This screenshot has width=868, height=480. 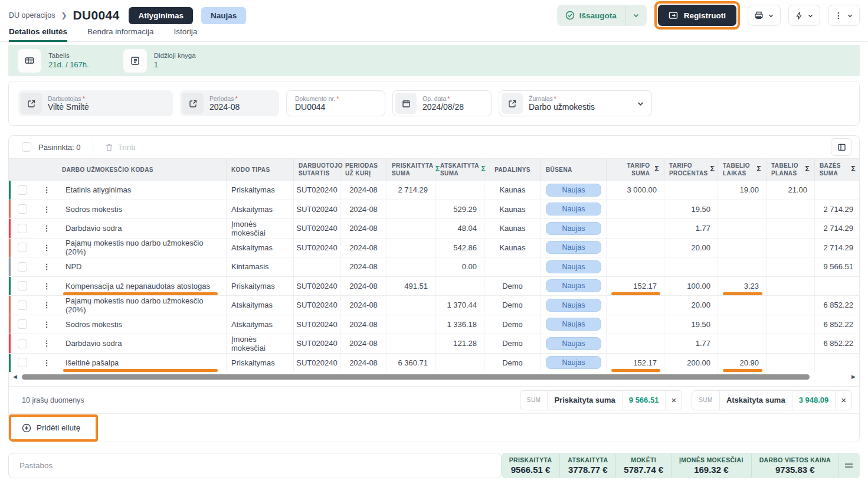 I want to click on register-button: Registruoti, so click(x=697, y=15).